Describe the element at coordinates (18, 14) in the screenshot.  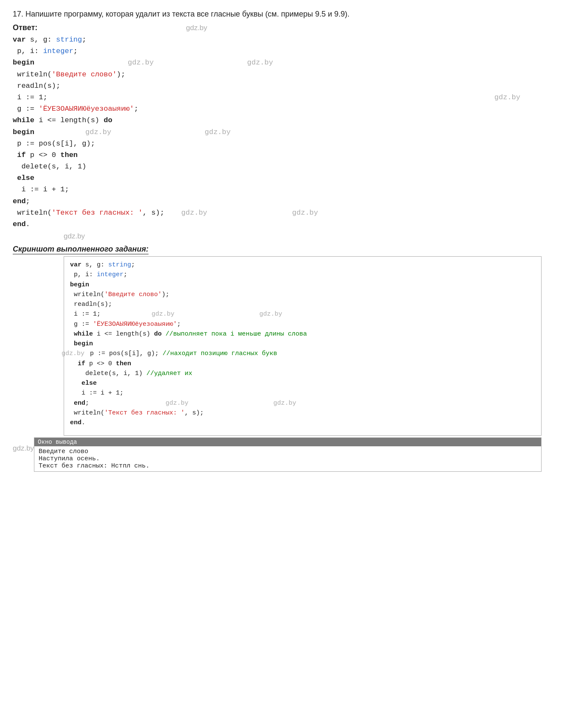
I see `task-number: 17.` at that location.